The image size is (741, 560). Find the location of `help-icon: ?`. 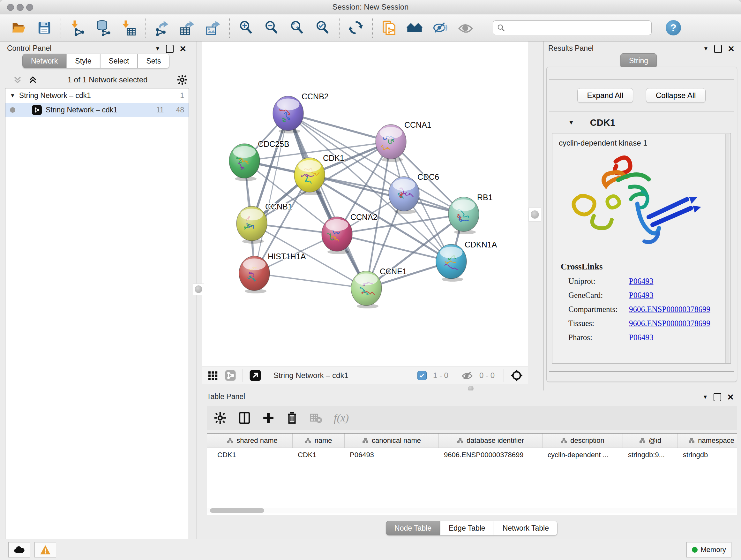

help-icon: ? is located at coordinates (673, 28).